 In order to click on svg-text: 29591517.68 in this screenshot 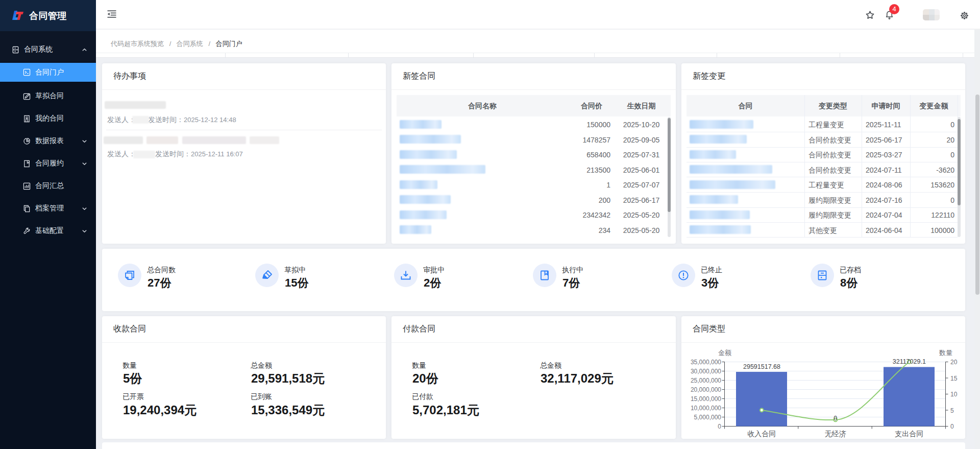, I will do `click(762, 367)`.